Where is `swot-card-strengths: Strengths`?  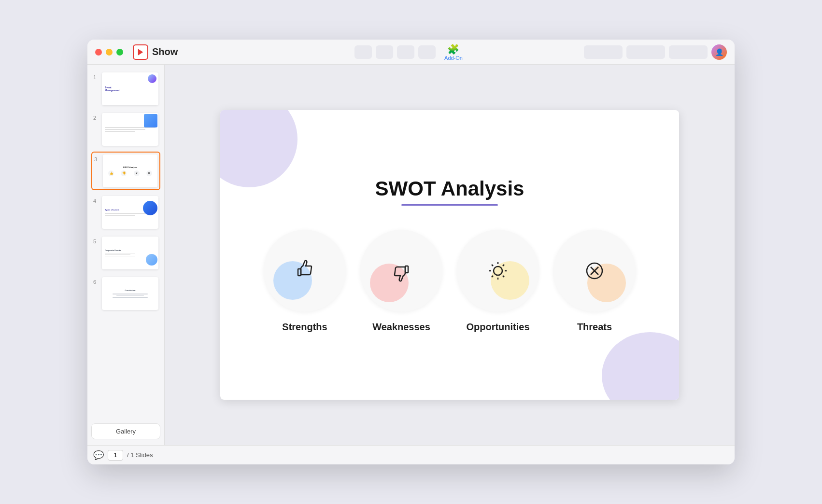
swot-card-strengths: Strengths is located at coordinates (305, 281).